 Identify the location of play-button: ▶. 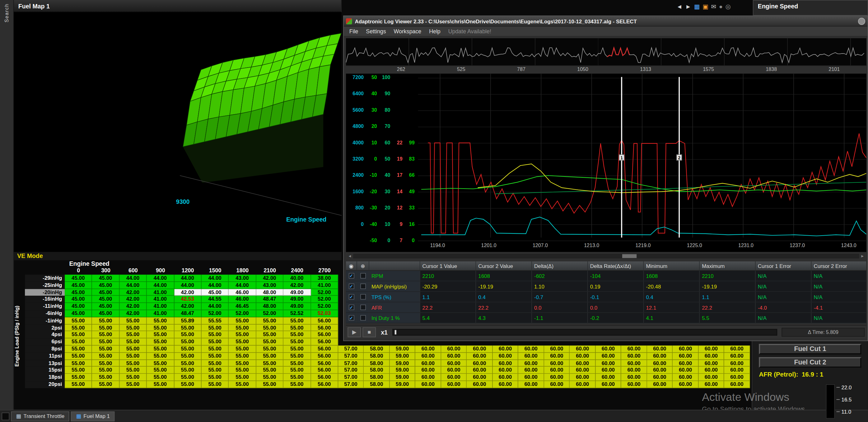
(354, 332).